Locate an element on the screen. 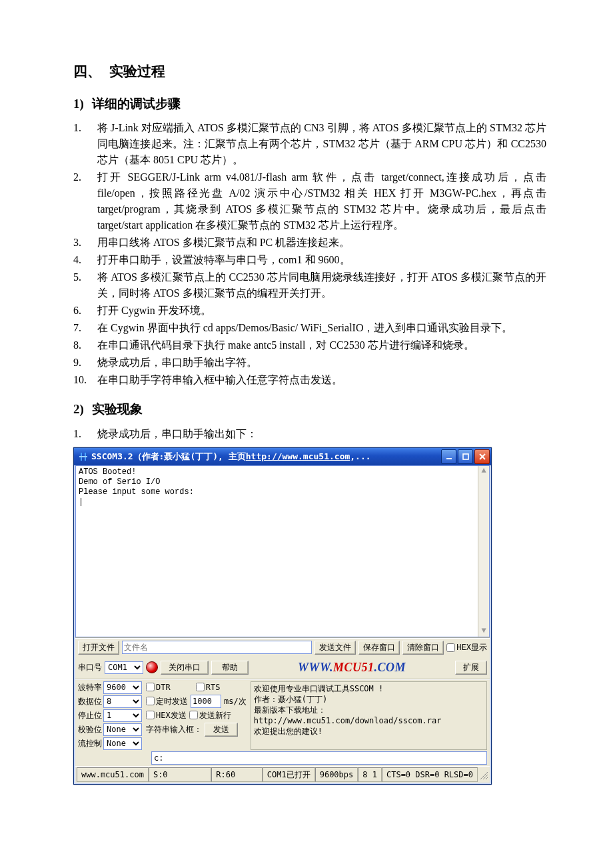 The height and width of the screenshot is (868, 613). save-window-button: 保存窗口 is located at coordinates (379, 648).